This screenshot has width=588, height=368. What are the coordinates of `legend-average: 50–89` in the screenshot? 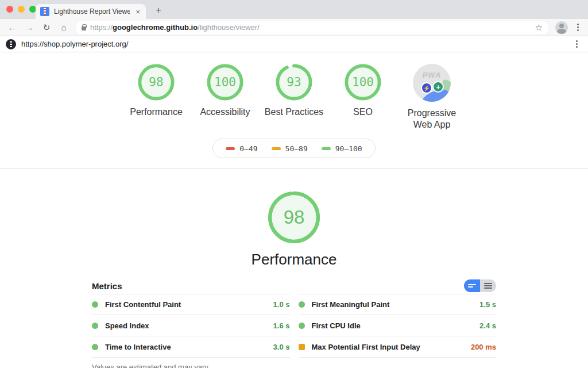 It's located at (289, 148).